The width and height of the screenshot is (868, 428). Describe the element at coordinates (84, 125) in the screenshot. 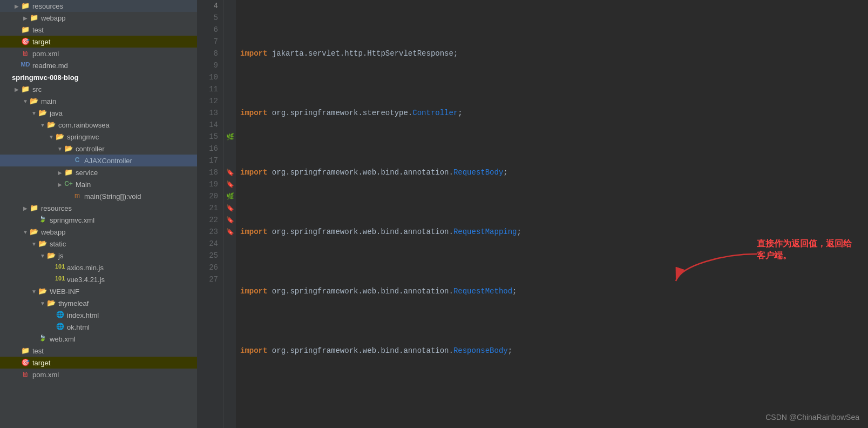

I see `tree-label: com.rainbowsea` at that location.